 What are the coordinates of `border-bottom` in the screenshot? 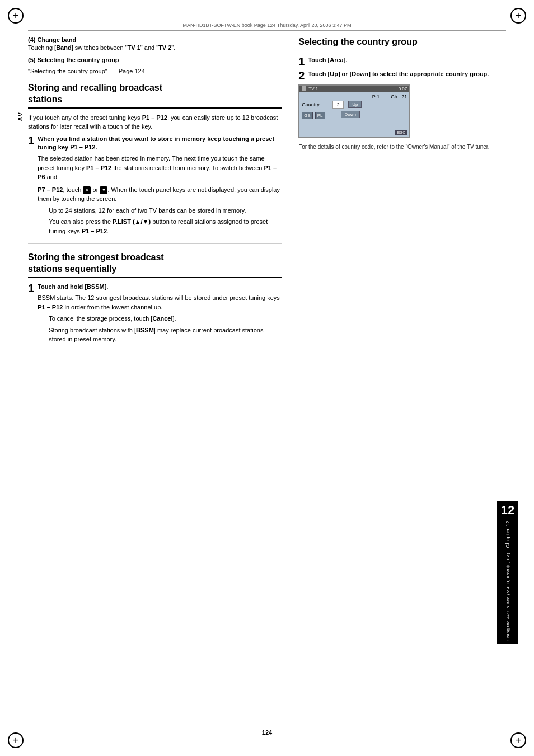 It's located at (267, 740).